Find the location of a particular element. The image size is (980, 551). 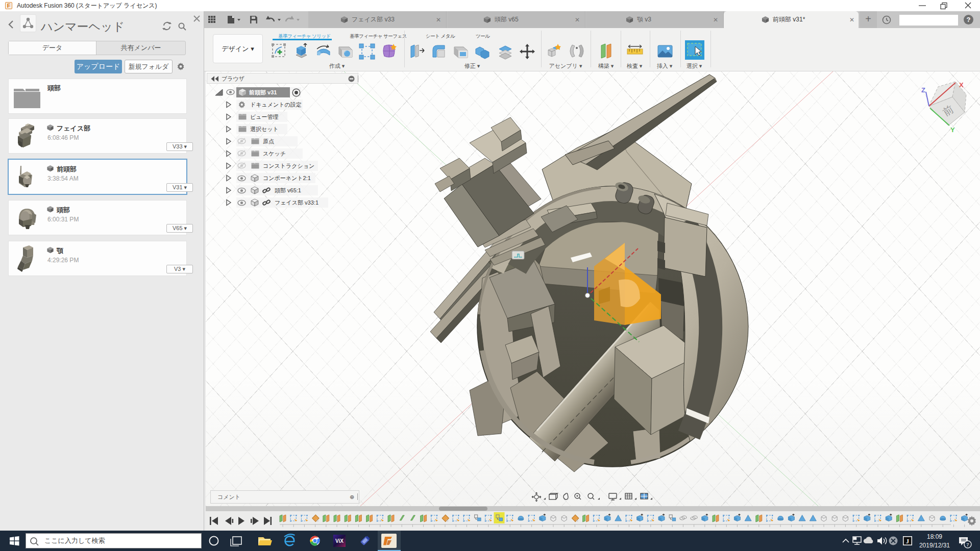

svg-text: X is located at coordinates (962, 85).